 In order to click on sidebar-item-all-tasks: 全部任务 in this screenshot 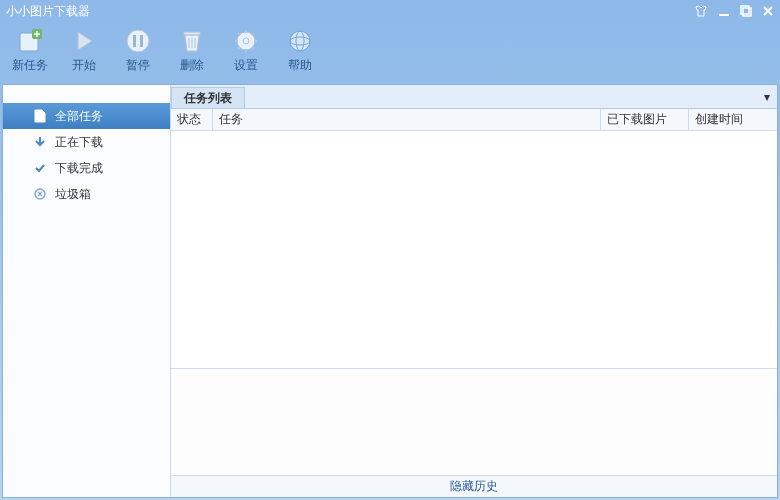, I will do `click(86, 116)`.